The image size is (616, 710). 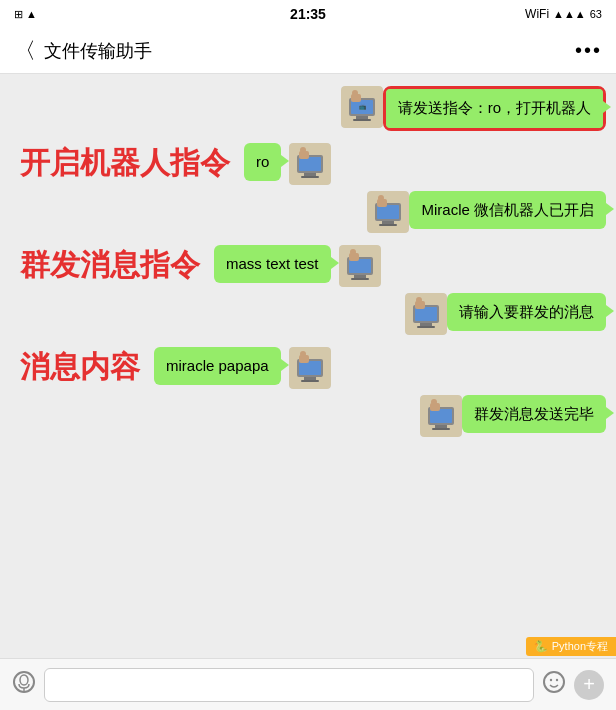 I want to click on avatar-svg: 📺, so click(x=362, y=107).